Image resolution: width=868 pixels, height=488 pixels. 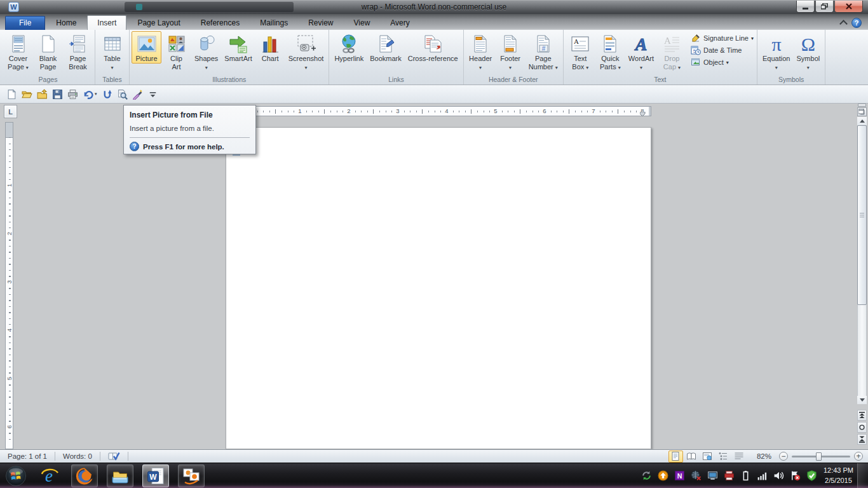 What do you see at coordinates (120, 476) in the screenshot?
I see `taskbar-windows-explorer-icon` at bounding box center [120, 476].